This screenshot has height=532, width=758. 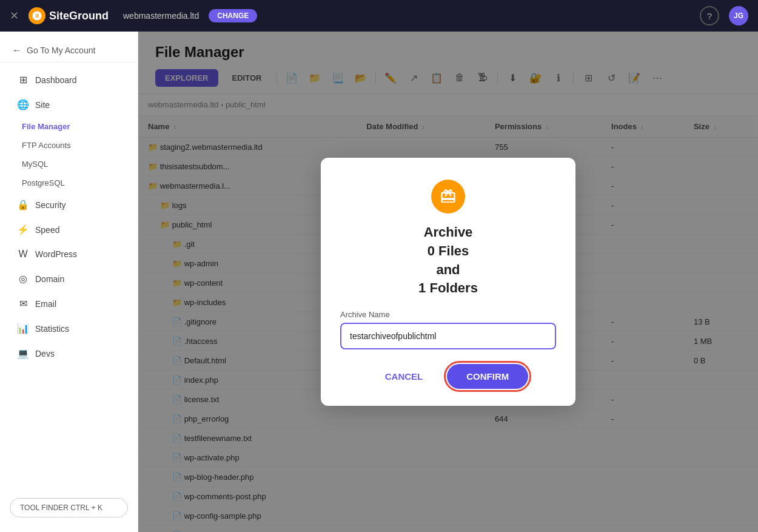 I want to click on modal-buttons: CANCEL CONFIRM, so click(x=448, y=376).